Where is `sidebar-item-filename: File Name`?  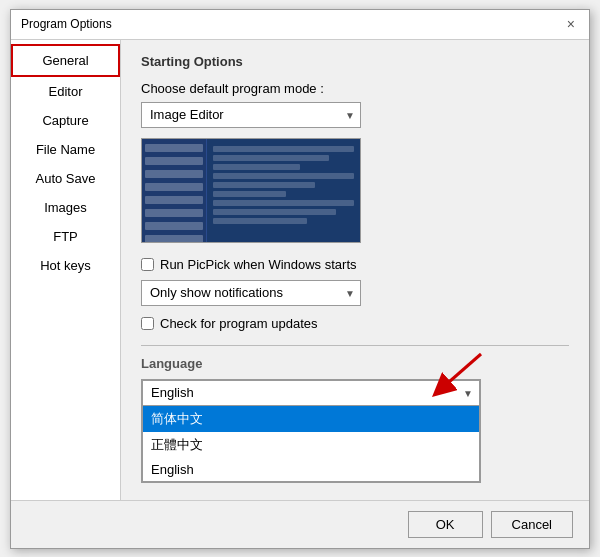 sidebar-item-filename: File Name is located at coordinates (66, 150).